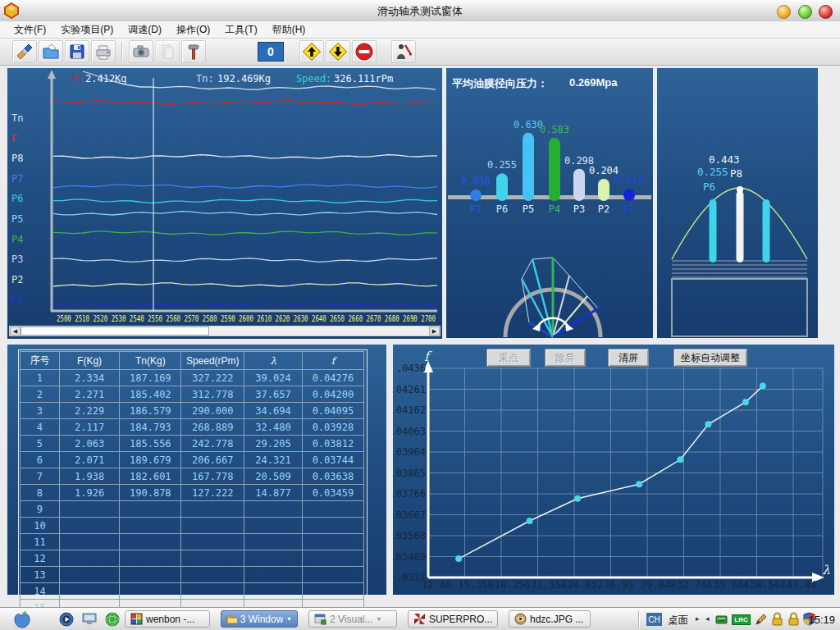 The width and height of the screenshot is (840, 630). What do you see at coordinates (550, 203) in the screenshot?
I see `pressure-chart: 0.038P70.255P60.630P50.583P40.298P30.204…` at bounding box center [550, 203].